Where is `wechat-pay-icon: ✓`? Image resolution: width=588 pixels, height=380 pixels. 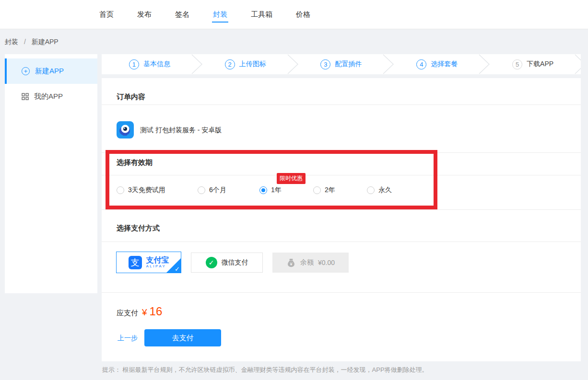
wechat-pay-icon: ✓ is located at coordinates (212, 263).